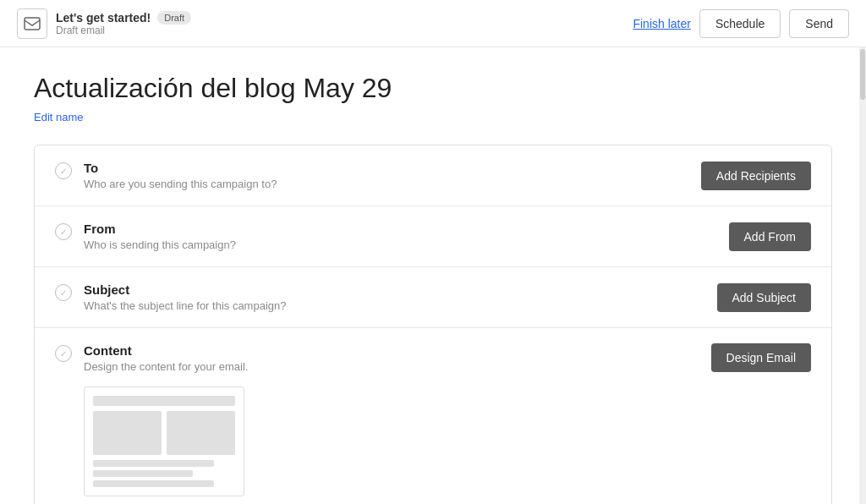 This screenshot has height=504, width=866. Describe the element at coordinates (180, 176) in the screenshot. I see `row-text-to: To Who are you sending this campaign to?` at that location.